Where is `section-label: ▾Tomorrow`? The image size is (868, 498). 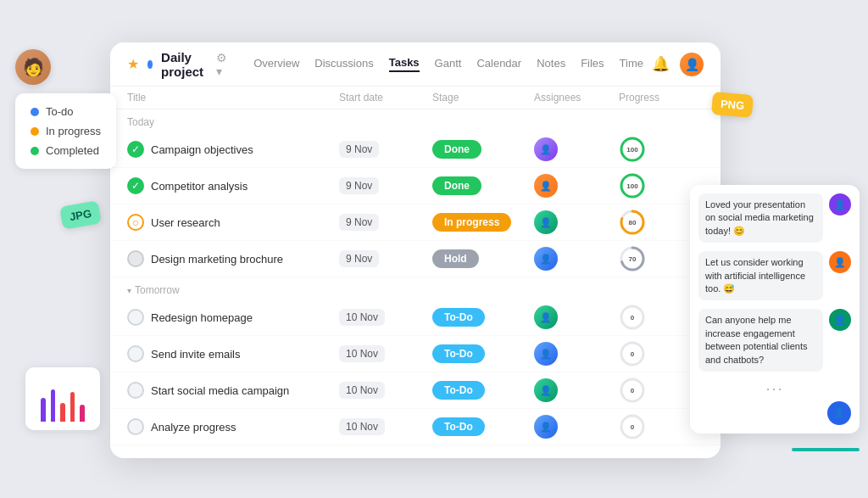 section-label: ▾Tomorrow is located at coordinates (415, 288).